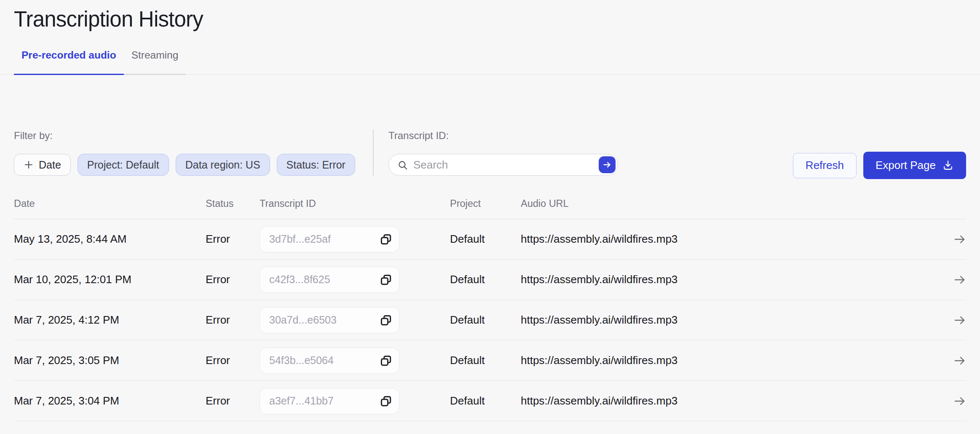 Image resolution: width=980 pixels, height=434 pixels. Describe the element at coordinates (29, 165) in the screenshot. I see `plus-icon` at that location.